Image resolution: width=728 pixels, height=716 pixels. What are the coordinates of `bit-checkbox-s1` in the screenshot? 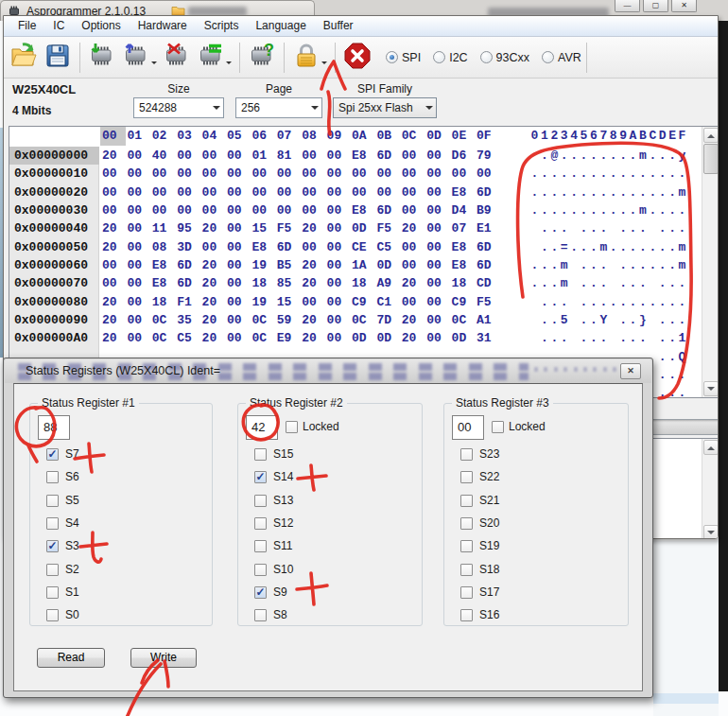 It's located at (53, 592).